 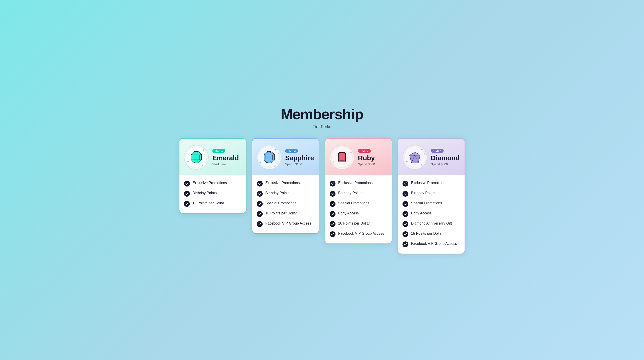 I want to click on tier-badge: TIER 3, so click(x=364, y=151).